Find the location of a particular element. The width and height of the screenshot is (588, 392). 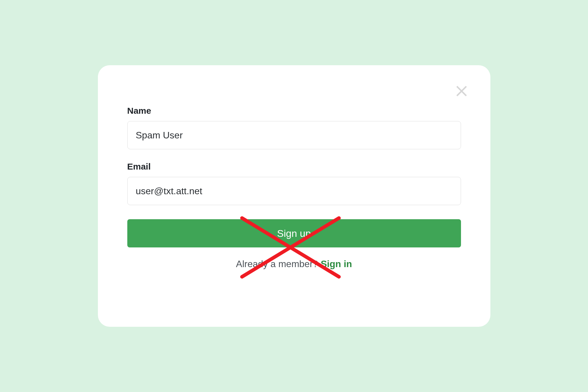

name-input is located at coordinates (294, 135).